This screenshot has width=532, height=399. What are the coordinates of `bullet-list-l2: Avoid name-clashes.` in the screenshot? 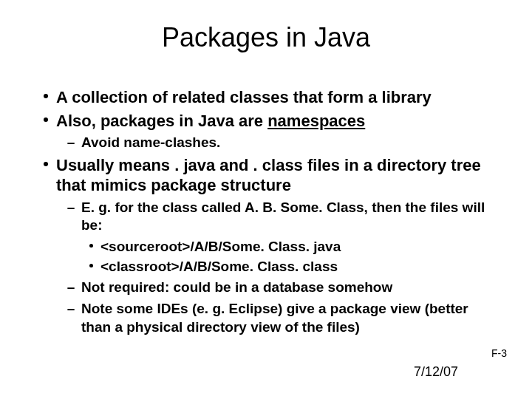 It's located at (268, 143).